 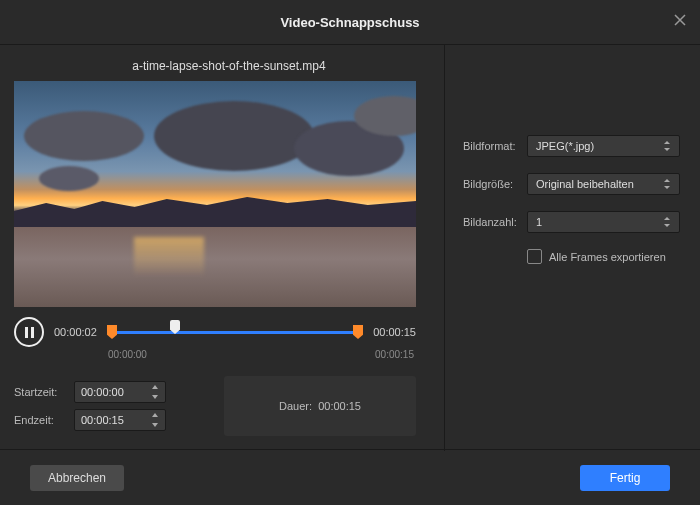 I want to click on size-label: Bildgröße:, so click(x=495, y=184).